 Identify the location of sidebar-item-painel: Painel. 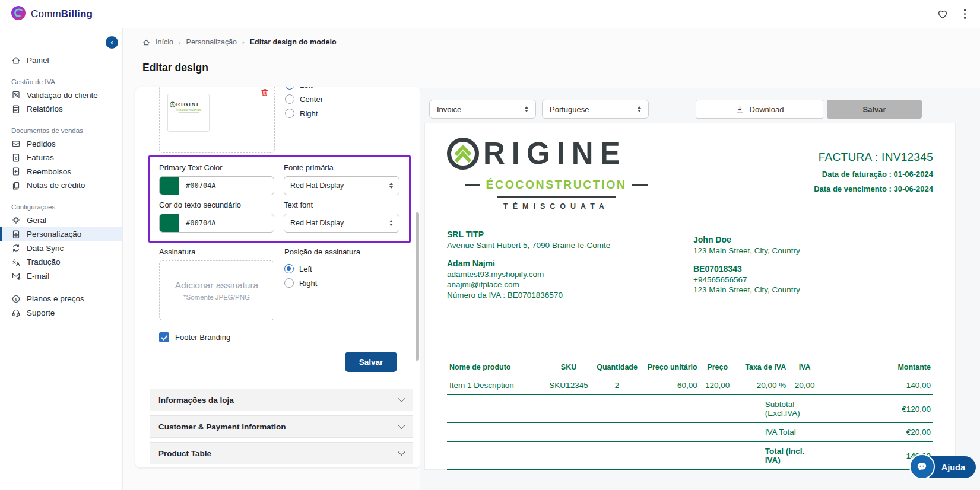
(61, 61).